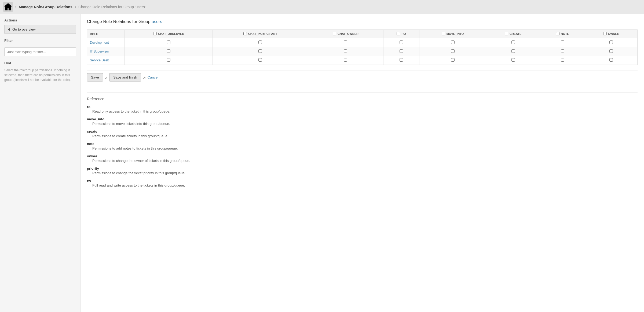  Describe the element at coordinates (362, 161) in the screenshot. I see `reference-description: Permissions to change the owner of ticke…` at that location.